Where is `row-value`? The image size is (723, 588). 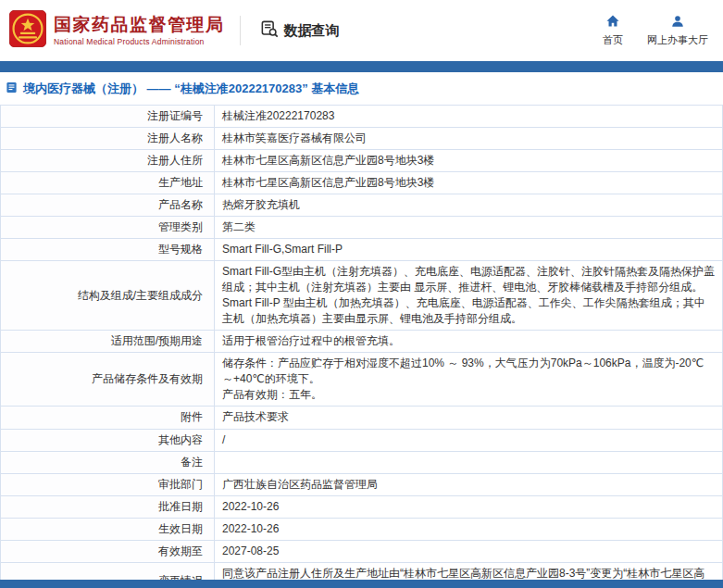 row-value is located at coordinates (468, 462).